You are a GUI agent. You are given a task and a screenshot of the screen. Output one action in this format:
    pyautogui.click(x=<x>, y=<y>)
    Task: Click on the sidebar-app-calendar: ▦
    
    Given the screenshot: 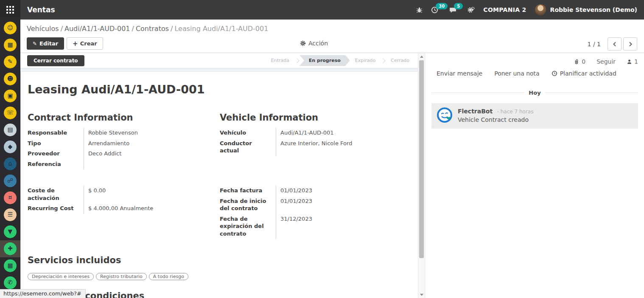 What is the action you would take?
    pyautogui.click(x=10, y=45)
    